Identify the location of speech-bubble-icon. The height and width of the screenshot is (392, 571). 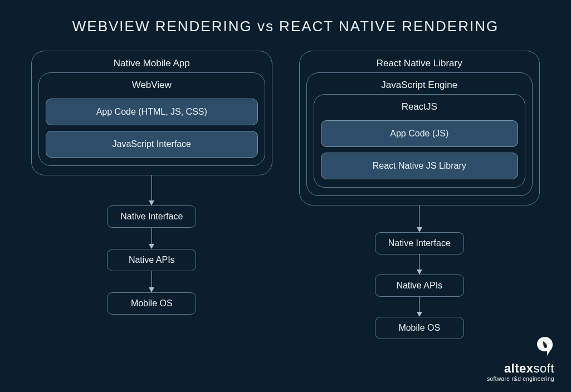
(545, 347).